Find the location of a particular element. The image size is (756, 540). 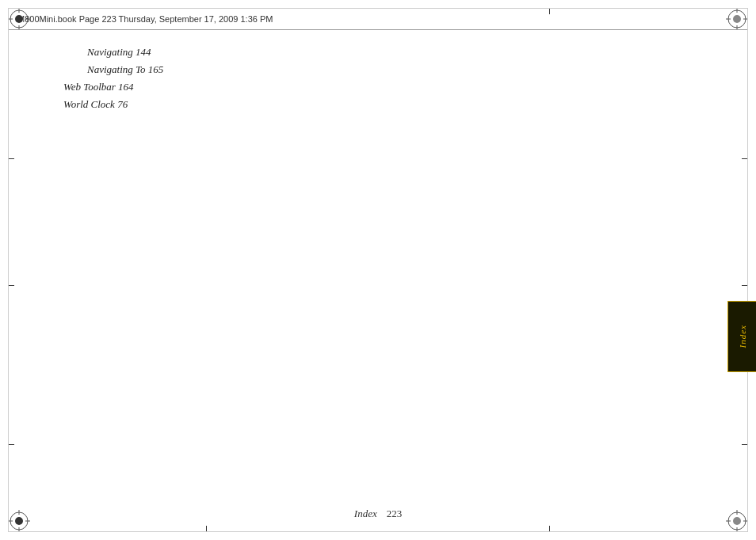

index-tab-label: Index is located at coordinates (743, 336).